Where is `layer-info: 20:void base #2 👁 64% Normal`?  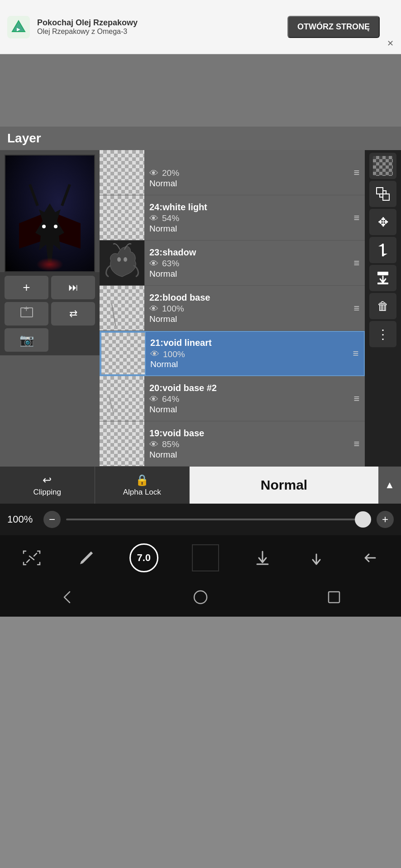 layer-info: 20:void base #2 👁 64% Normal is located at coordinates (247, 399).